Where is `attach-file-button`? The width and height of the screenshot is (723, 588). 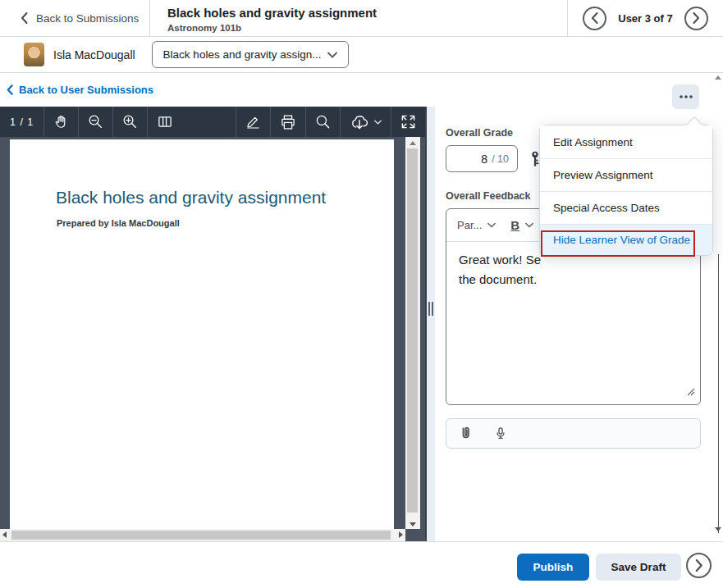
attach-file-button is located at coordinates (466, 434).